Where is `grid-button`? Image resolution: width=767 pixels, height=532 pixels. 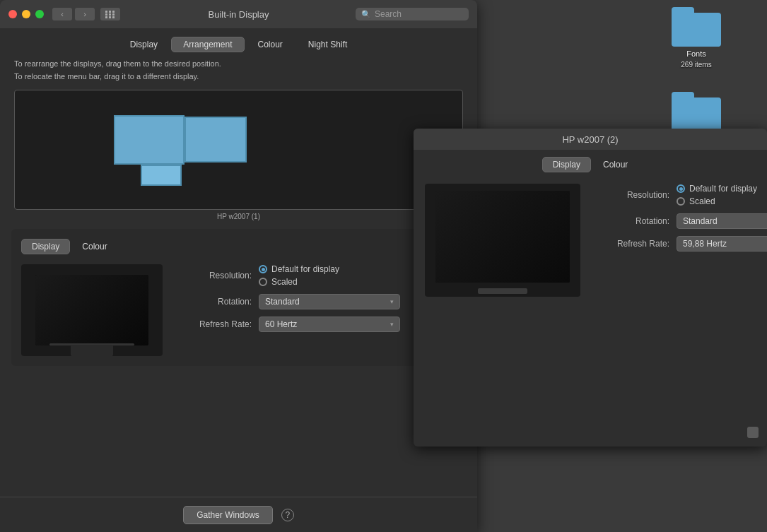
grid-button is located at coordinates (110, 14).